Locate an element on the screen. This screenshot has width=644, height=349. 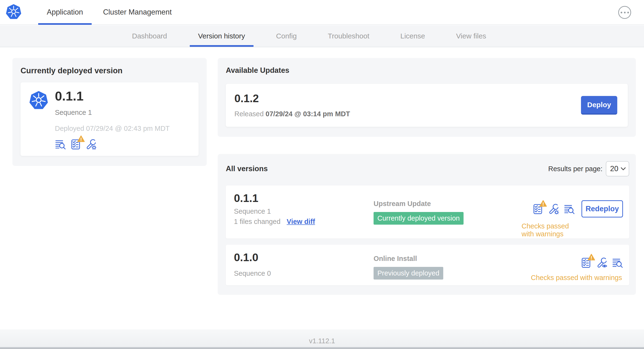
app-level-tabs: Application Cluster Management is located at coordinates (109, 12).